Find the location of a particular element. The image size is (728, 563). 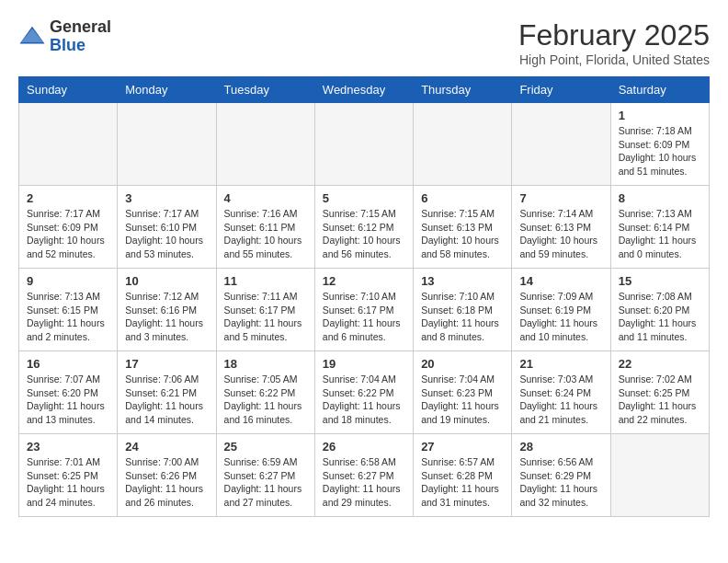

day-info: Sunrise: 7:17 AM Sunset: 6:10 PM Dayligh… is located at coordinates (166, 234).